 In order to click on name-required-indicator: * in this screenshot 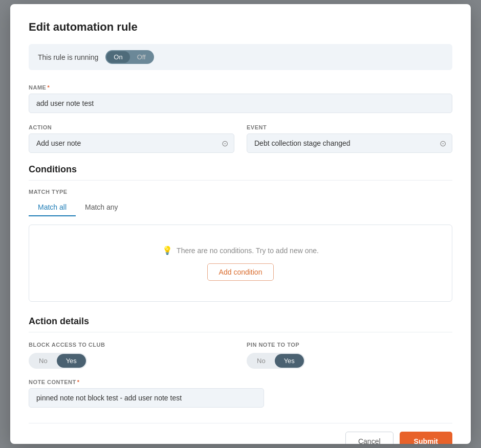, I will do `click(48, 87)`.